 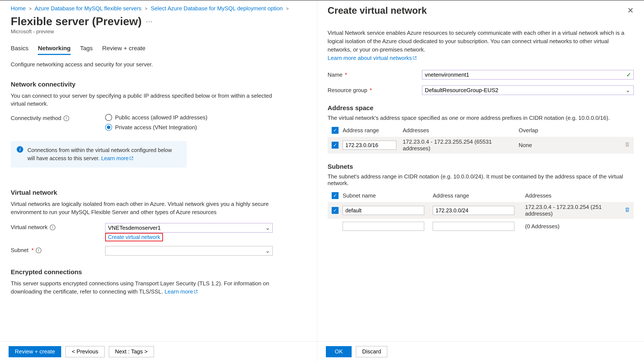 I want to click on page-title: Flexible server (Preview), so click(x=76, y=21).